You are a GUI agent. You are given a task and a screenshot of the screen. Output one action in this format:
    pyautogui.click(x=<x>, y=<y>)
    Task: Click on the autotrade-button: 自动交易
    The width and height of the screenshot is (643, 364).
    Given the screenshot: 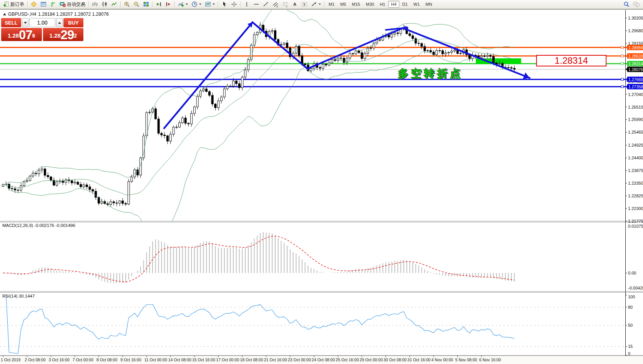 What is the action you would take?
    pyautogui.click(x=72, y=4)
    